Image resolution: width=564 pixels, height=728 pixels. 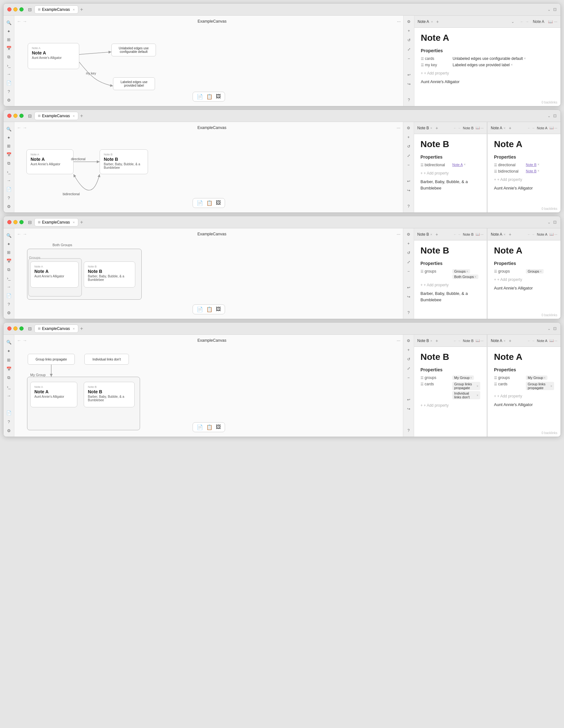 I want to click on pa4-more: ···, so click(x=556, y=341).